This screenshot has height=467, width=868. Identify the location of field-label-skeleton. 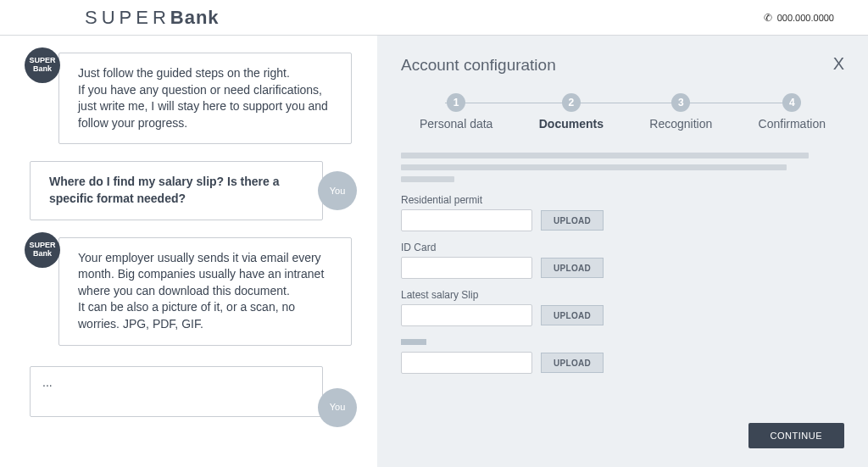
(414, 342).